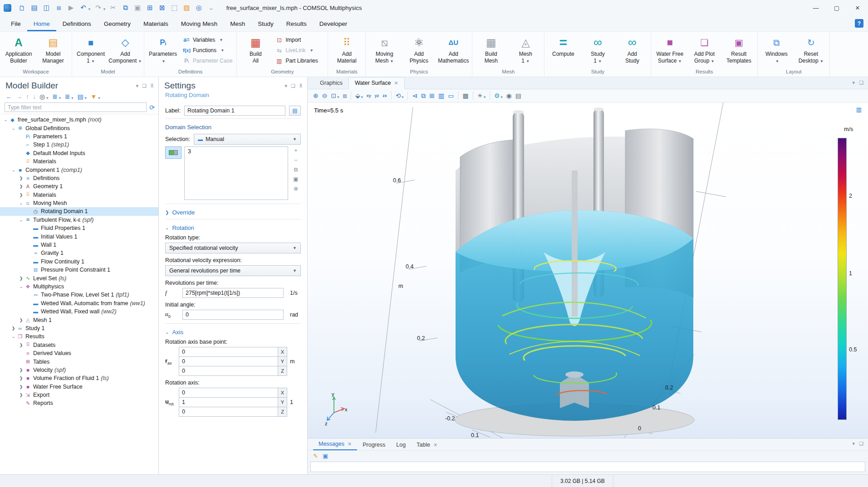  What do you see at coordinates (79, 228) in the screenshot?
I see `tree-node-fluid-properties-1: ▬Fluid Properties 1` at bounding box center [79, 228].